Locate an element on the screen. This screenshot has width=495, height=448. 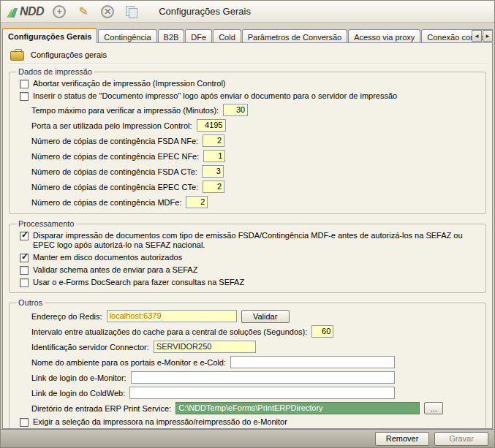
tab-parametros-conversao: Parâmetros de Conversão is located at coordinates (295, 37).